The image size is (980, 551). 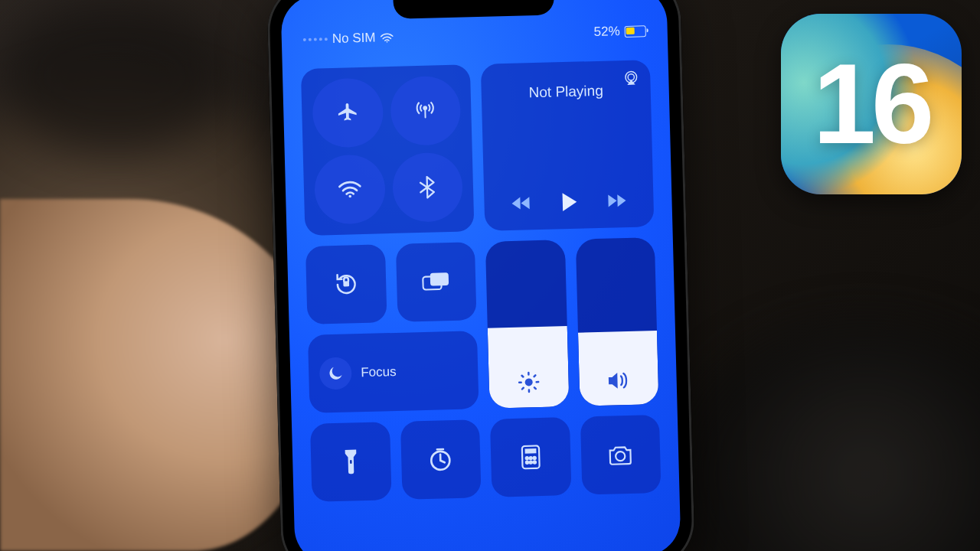 What do you see at coordinates (527, 324) in the screenshot?
I see `brightness-slider` at bounding box center [527, 324].